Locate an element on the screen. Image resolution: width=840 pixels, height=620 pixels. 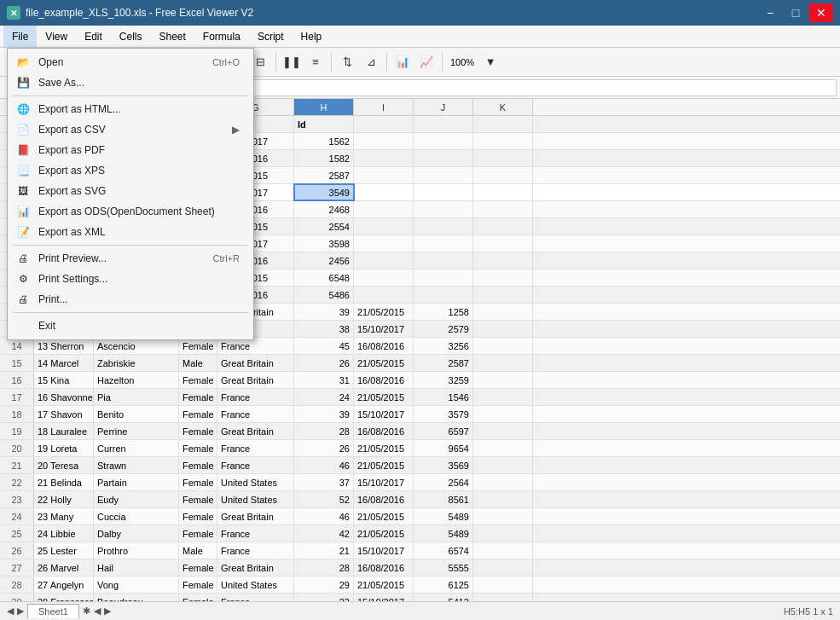
status-left: ◀ ▶ Sheet1 ✱ ◀ ▶ is located at coordinates (59, 611).